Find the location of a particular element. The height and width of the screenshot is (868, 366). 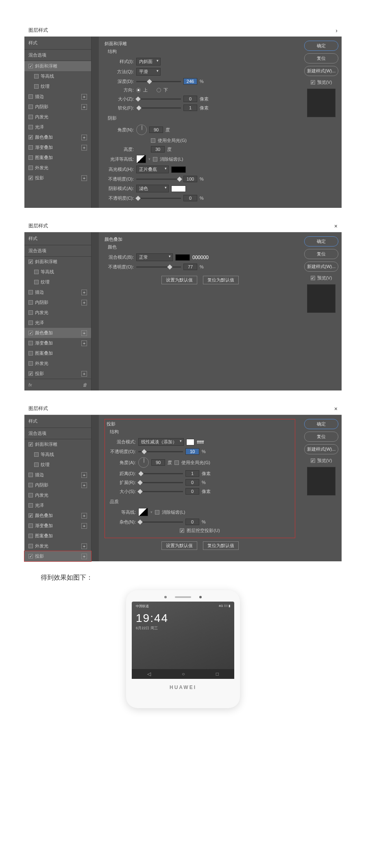

opacity-input: 10 is located at coordinates (192, 451).